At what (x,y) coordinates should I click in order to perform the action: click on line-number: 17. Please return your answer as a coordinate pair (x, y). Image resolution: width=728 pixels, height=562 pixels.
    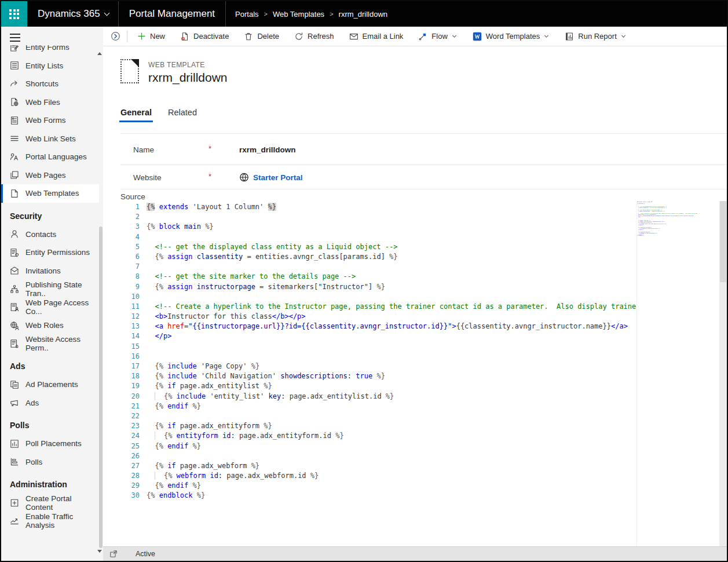
    Looking at the image, I should click on (136, 367).